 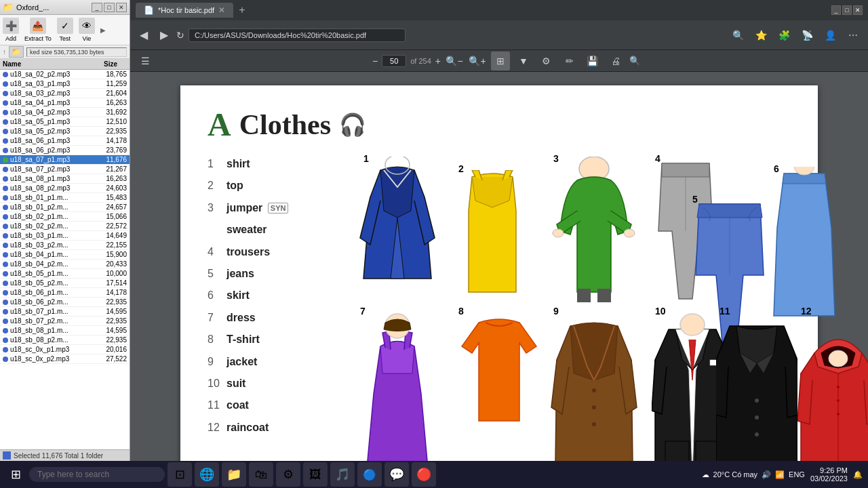 I want to click on file-item: u18_sa_03_p1.mp311,259, so click(x=65, y=84).